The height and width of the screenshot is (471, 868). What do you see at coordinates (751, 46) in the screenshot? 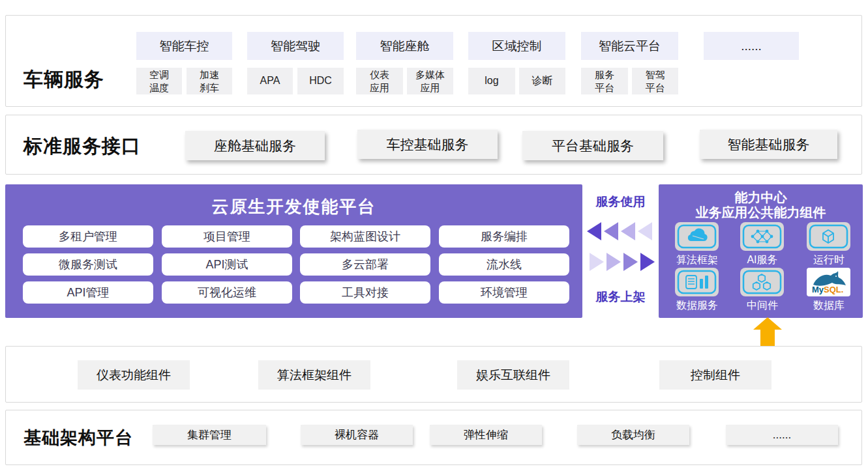
I see `chip-more-services: ......` at bounding box center [751, 46].